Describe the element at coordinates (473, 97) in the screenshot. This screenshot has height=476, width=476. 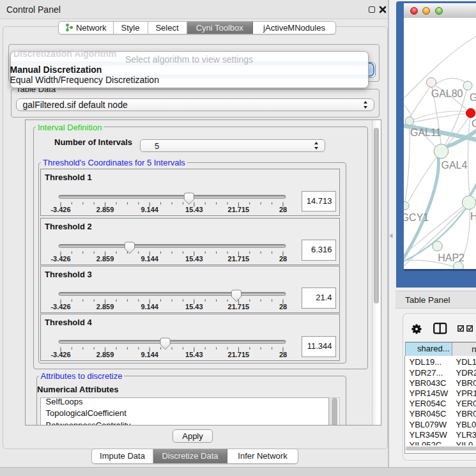
I see `svg-text: G..` at that location.